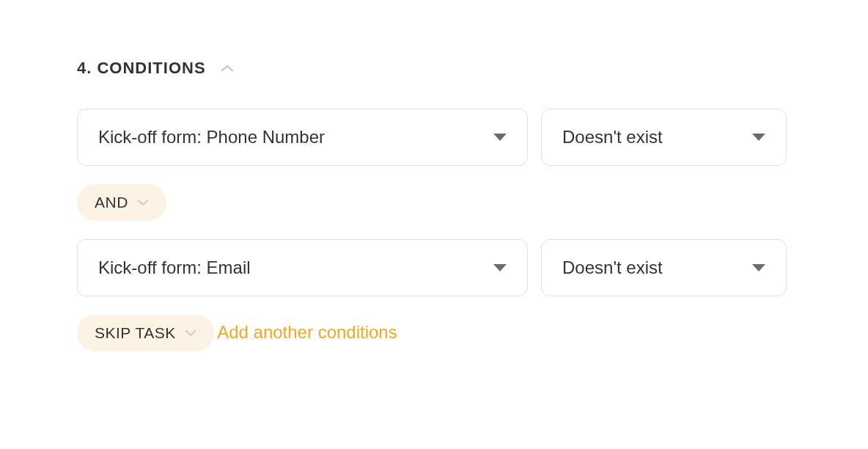 Image resolution: width=868 pixels, height=449 pixels. Describe the element at coordinates (174, 268) in the screenshot. I see `condition-field-value: Kick-off form: Email` at that location.